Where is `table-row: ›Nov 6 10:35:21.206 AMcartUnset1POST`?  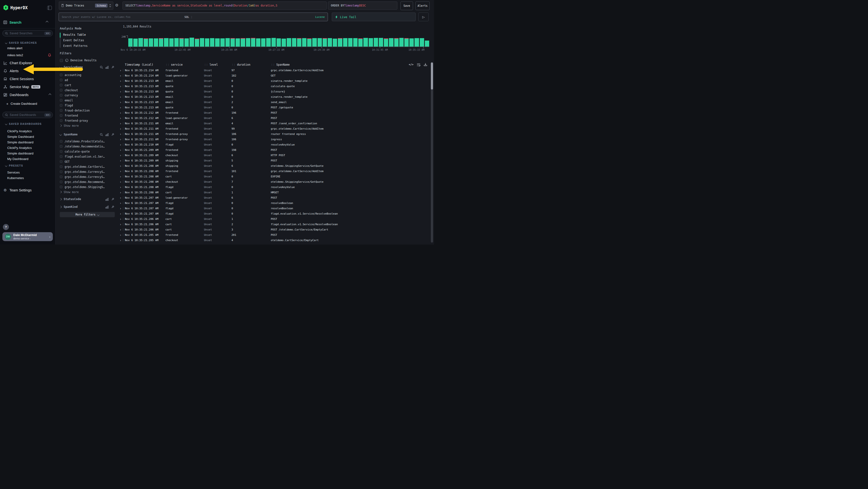
table-row: ›Nov 6 10:35:21.206 AMcartUnset1POST is located at coordinates (274, 219).